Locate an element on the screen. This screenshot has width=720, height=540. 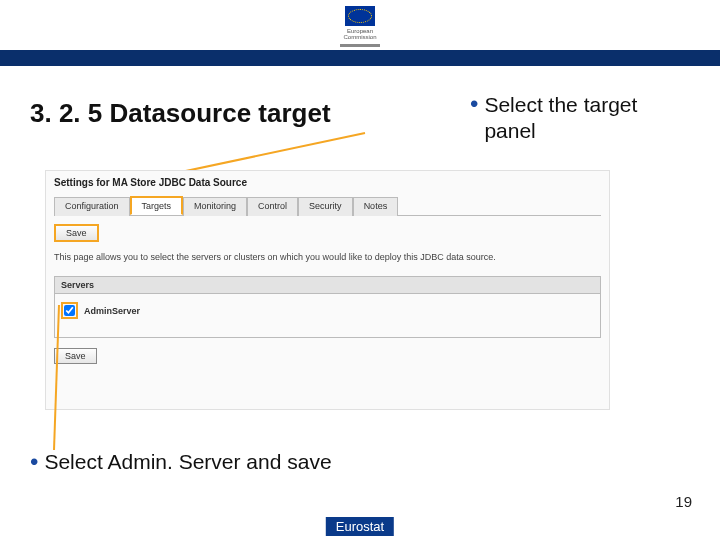
bullet-select-target: •Select the target panel is located at coordinates (575, 118).